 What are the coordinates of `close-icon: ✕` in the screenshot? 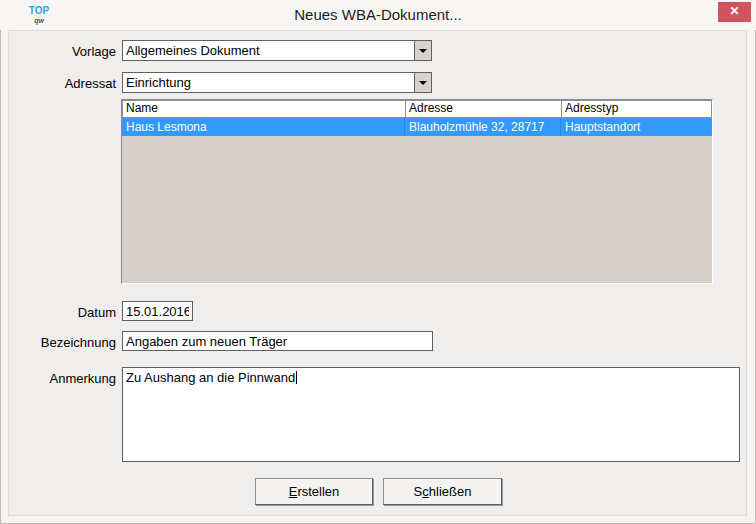 It's located at (734, 11).